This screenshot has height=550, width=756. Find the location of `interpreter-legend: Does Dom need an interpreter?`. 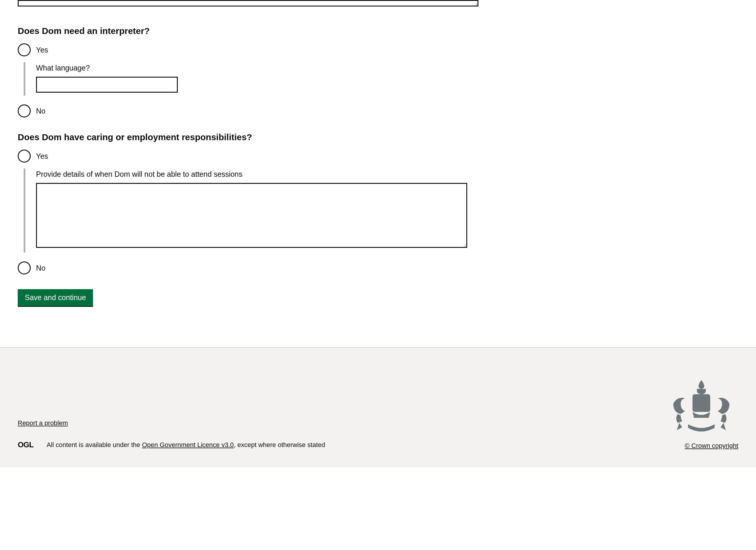

interpreter-legend: Does Dom need an interpreter? is located at coordinates (378, 31).